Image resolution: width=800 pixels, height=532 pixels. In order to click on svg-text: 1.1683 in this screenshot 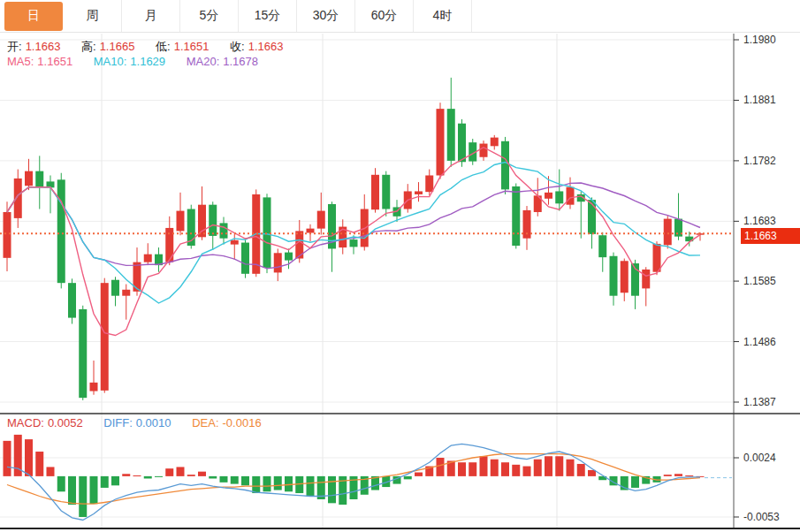, I will do `click(760, 221)`.